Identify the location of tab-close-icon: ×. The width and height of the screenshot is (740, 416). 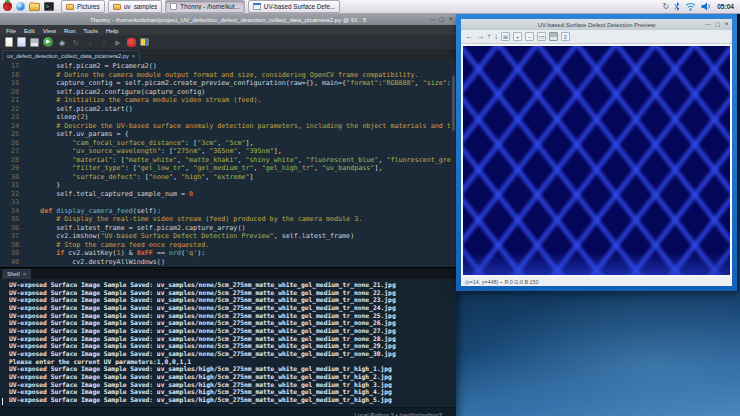
(134, 56).